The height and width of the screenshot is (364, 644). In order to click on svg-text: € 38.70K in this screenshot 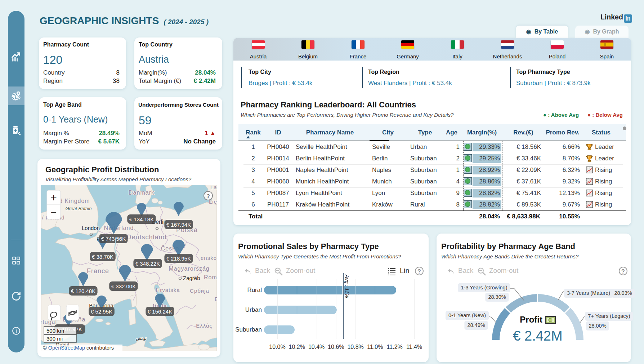, I will do `click(103, 257)`.